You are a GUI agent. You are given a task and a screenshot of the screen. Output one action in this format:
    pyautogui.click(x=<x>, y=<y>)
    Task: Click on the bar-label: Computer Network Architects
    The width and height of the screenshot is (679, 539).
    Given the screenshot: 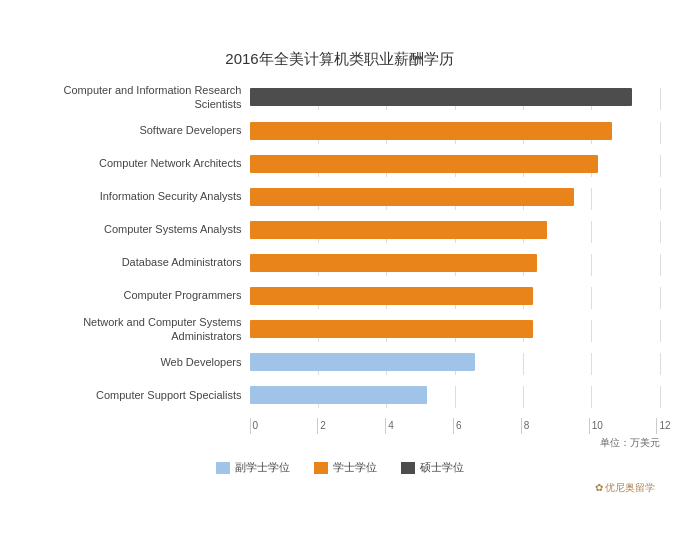 What is the action you would take?
    pyautogui.click(x=135, y=163)
    